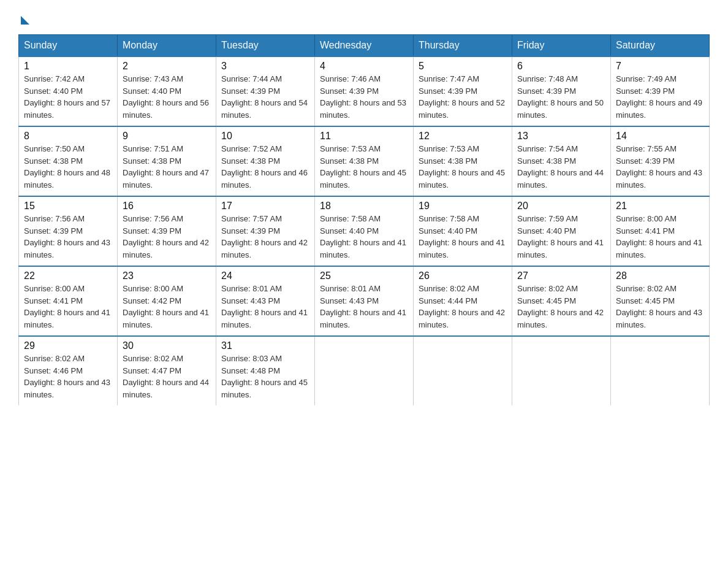 Image resolution: width=728 pixels, height=563 pixels. I want to click on day-number: 6, so click(561, 66).